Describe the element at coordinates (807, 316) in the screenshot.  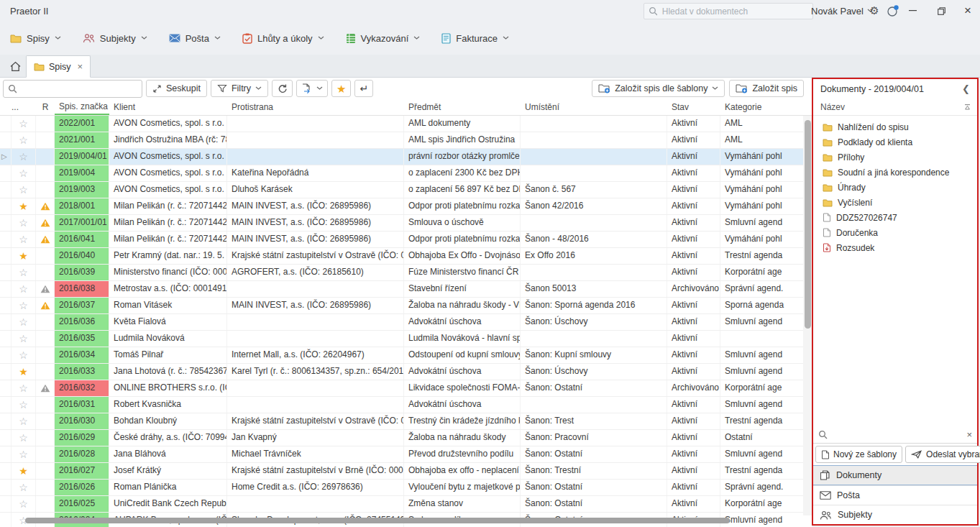
I see `vertical-scrollbar` at that location.